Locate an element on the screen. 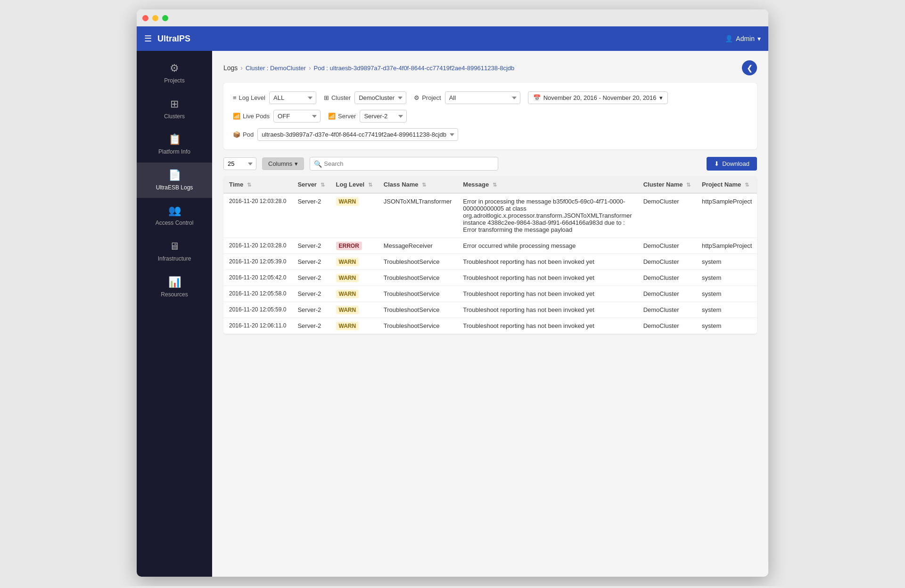  pod-filter: 📦 Pod ultraesb-3d9897a7-d37e-4f0f-8644-c… is located at coordinates (346, 135).